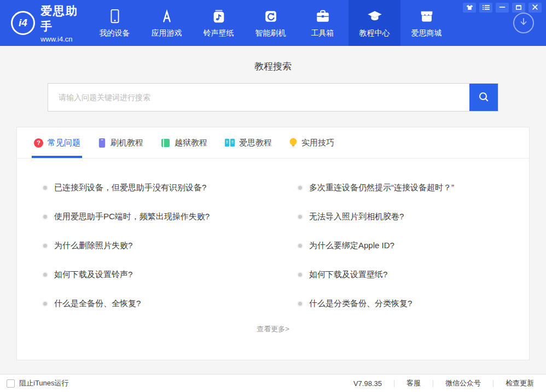  I want to click on tutorial-tabs: ? 常见问题 刷机教程 越狱教程 爱思教程 实用技巧, so click(273, 143).